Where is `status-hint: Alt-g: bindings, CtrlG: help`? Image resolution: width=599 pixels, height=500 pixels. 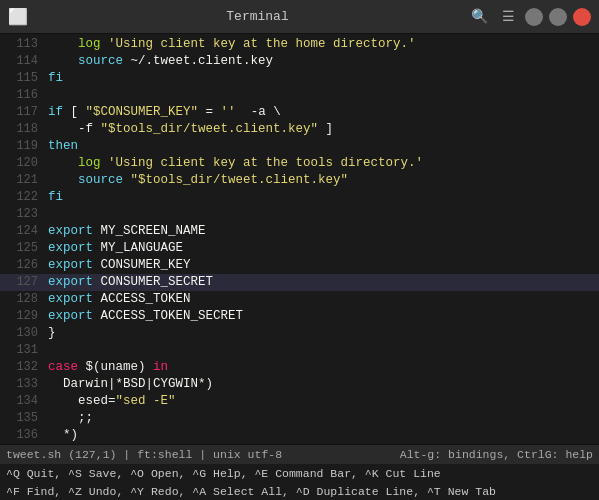
status-hint: Alt-g: bindings, CtrlG: help is located at coordinates (496, 454).